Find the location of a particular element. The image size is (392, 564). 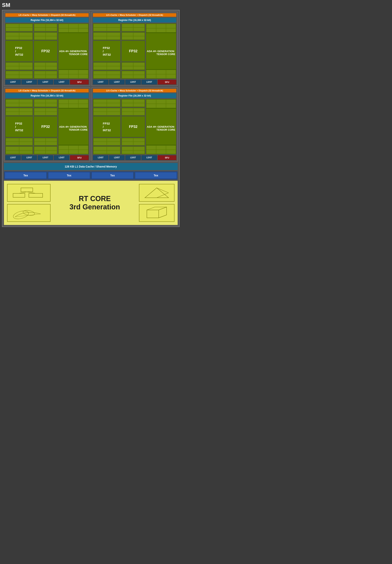

tex-cell-2: Tex is located at coordinates (69, 175).